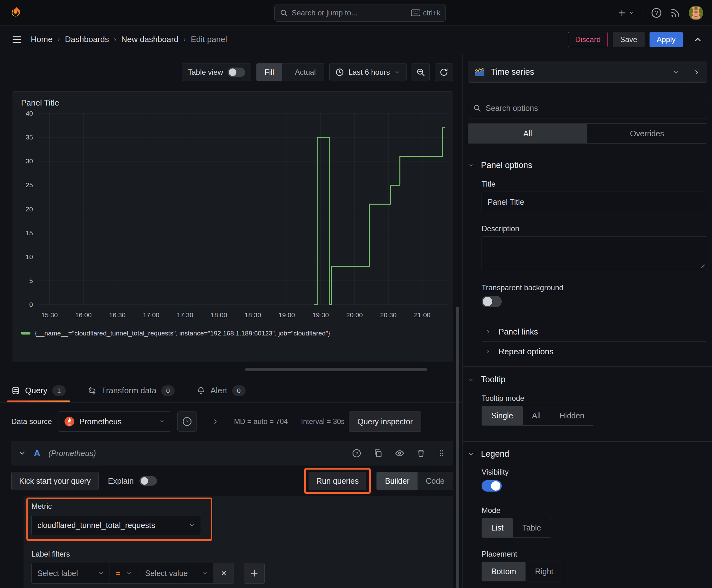 This screenshot has height=588, width=712. What do you see at coordinates (647, 133) in the screenshot?
I see `filter-overrides-option: Overrides` at bounding box center [647, 133].